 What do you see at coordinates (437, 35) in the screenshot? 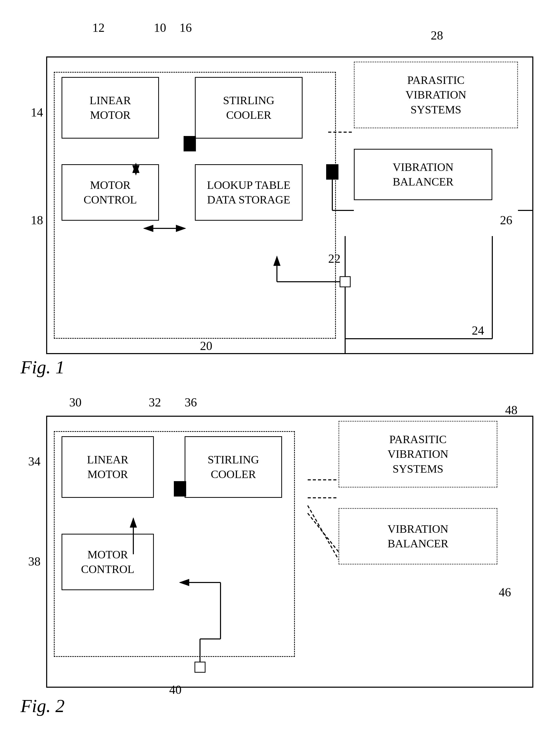
I see `ref-28: 28` at bounding box center [437, 35].